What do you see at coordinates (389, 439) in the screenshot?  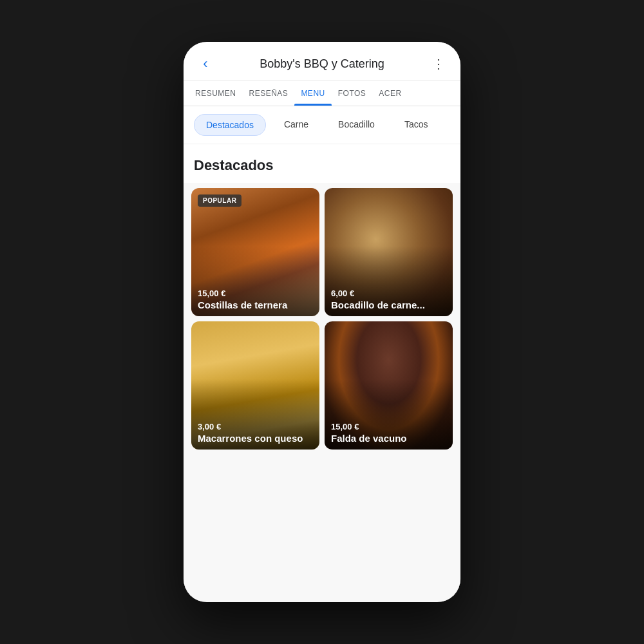 I see `food-name-falda: Falda de vacuno` at bounding box center [389, 439].